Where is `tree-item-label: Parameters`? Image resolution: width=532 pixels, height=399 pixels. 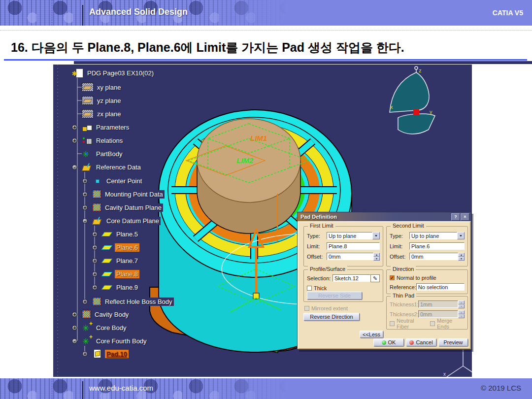 tree-item-label: Parameters is located at coordinates (112, 127).